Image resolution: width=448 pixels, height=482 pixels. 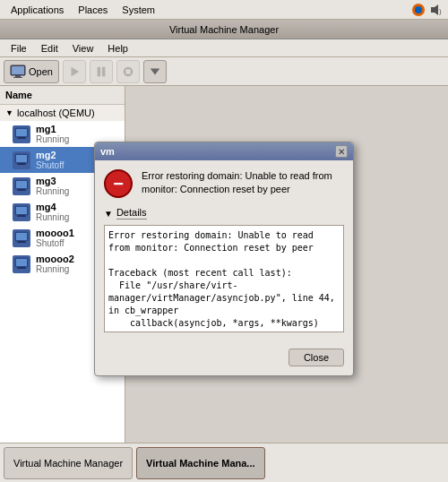 I want to click on details-box: Error restoring domain: Unable to read f…, so click(x=224, y=279).